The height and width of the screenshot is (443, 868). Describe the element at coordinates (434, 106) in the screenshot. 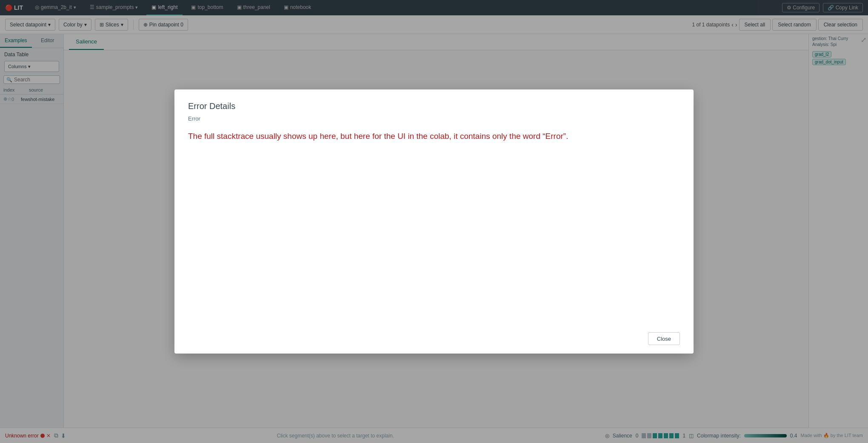

I see `modal-title: Error Details` at that location.